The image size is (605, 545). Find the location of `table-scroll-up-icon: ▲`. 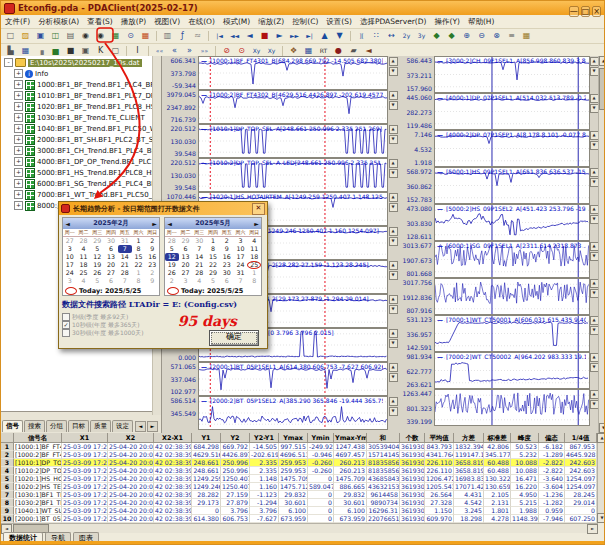

table-scroll-up-icon: ▲ is located at coordinates (601, 438).